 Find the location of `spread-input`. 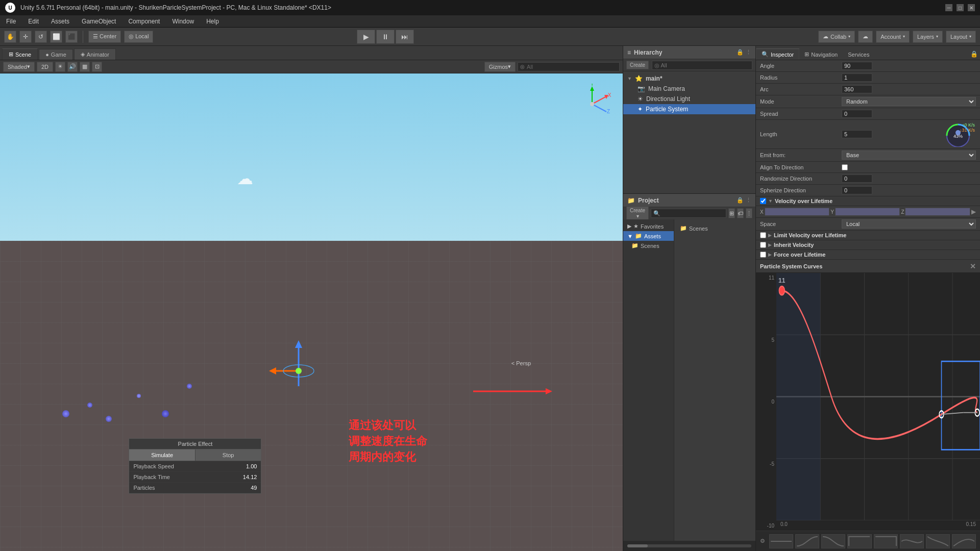

spread-input is located at coordinates (857, 114).